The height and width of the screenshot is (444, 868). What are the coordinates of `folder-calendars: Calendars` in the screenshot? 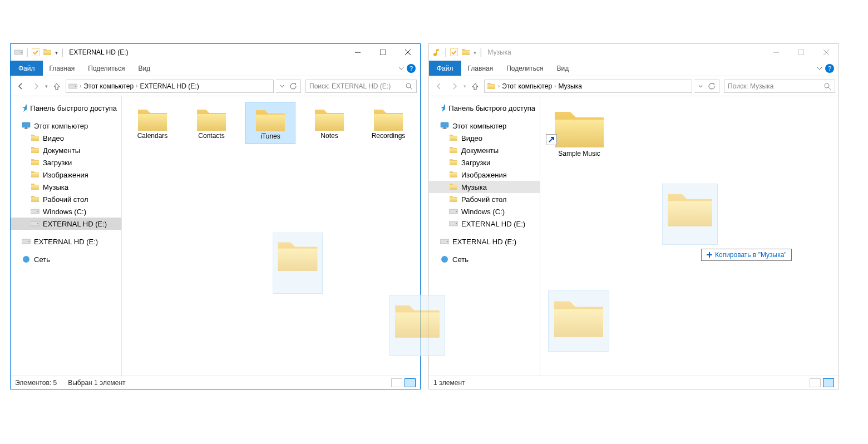 It's located at (152, 123).